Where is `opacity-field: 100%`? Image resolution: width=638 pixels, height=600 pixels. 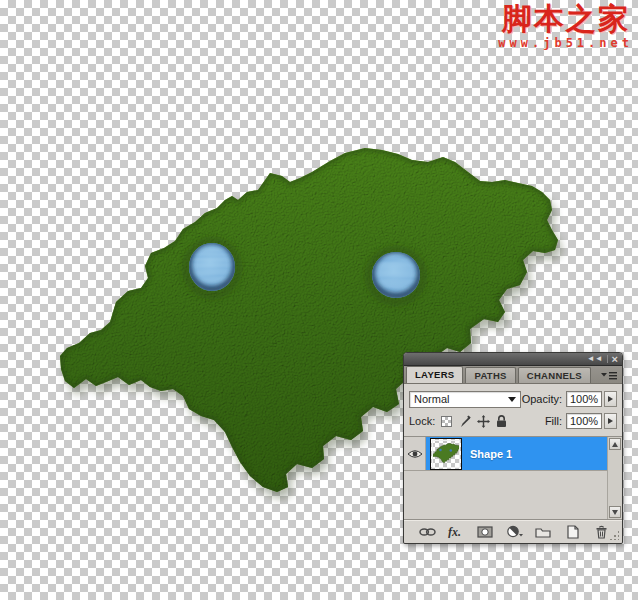
opacity-field: 100% is located at coordinates (584, 399).